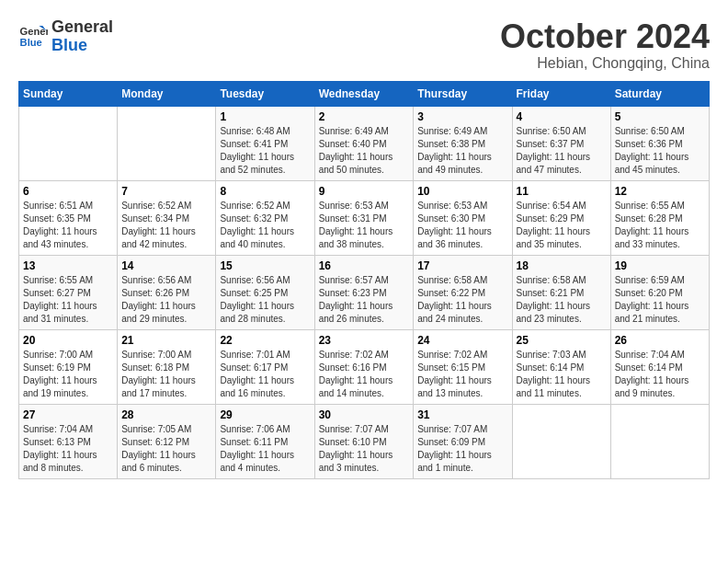 The width and height of the screenshot is (728, 563). I want to click on day-number: 4, so click(562, 117).